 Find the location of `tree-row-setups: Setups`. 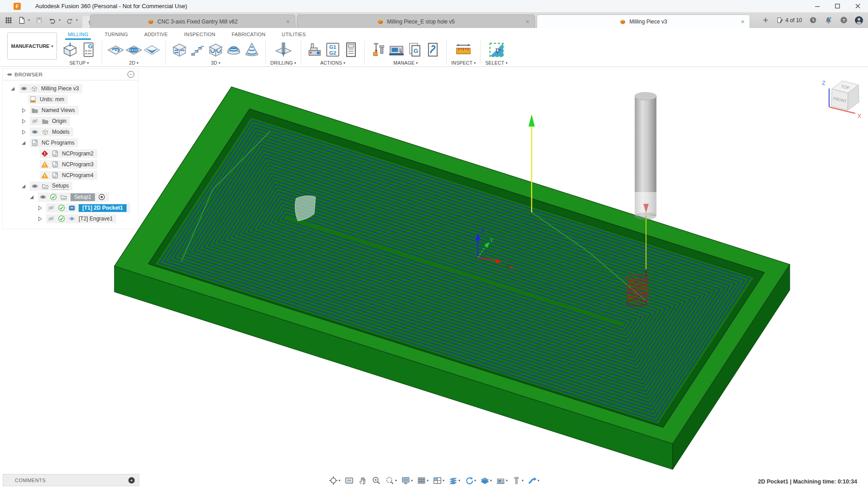

tree-row-setups: Setups is located at coordinates (71, 186).